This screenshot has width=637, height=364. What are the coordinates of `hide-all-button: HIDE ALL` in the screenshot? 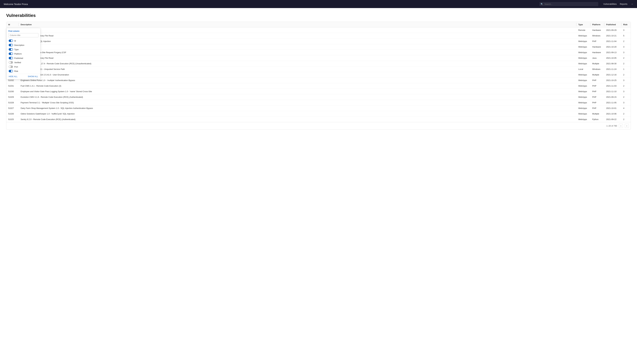 It's located at (13, 76).